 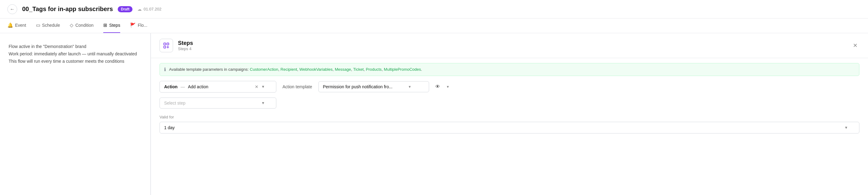 I want to click on tab-schedule-label: Schedule, so click(x=51, y=25).